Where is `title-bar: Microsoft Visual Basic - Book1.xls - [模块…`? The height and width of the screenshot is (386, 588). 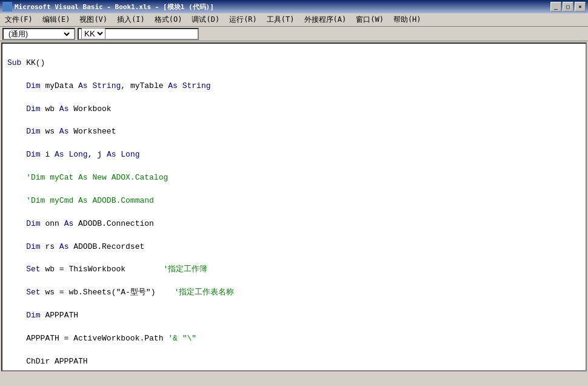 title-bar: Microsoft Visual Basic - Book1.xls - [模块… is located at coordinates (294, 7).